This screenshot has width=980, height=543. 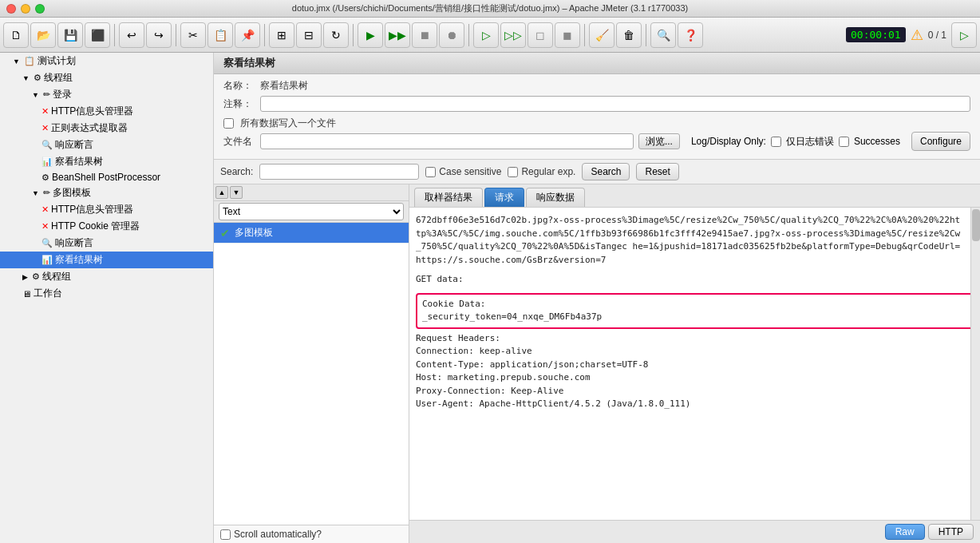 I want to click on detail-footer: Raw HTTP, so click(x=694, y=532).